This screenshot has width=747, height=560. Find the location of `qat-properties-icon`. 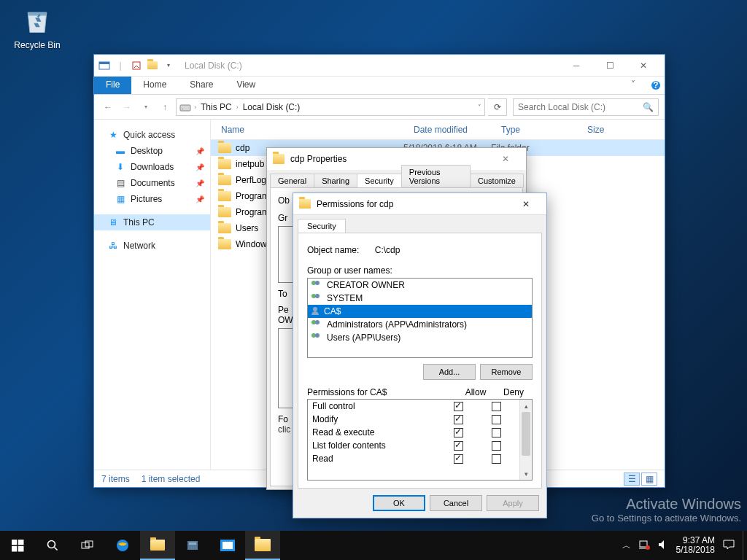

qat-properties-icon is located at coordinates (136, 66).